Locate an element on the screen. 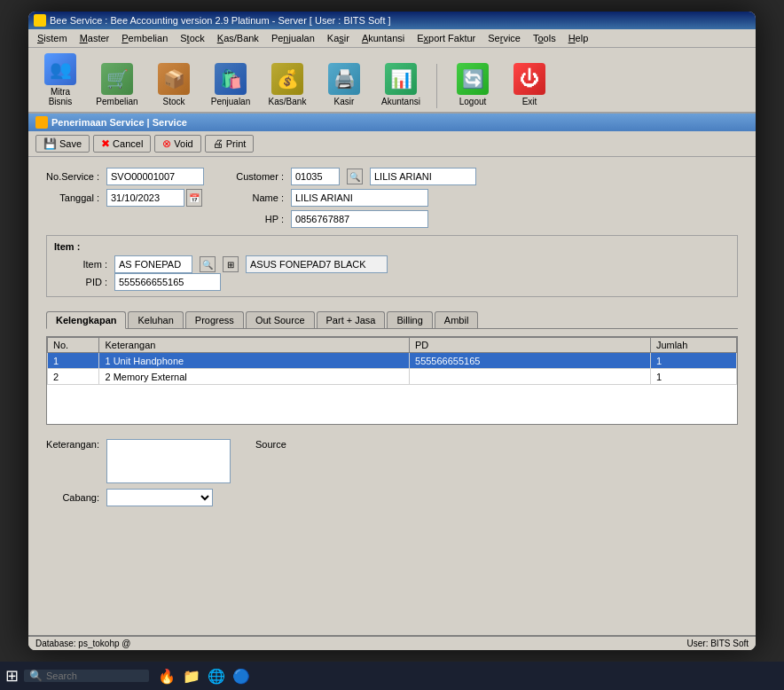 Image resolution: width=784 pixels, height=690 pixels. cell-keterangan: 1 Unit Handphone is located at coordinates (255, 361).